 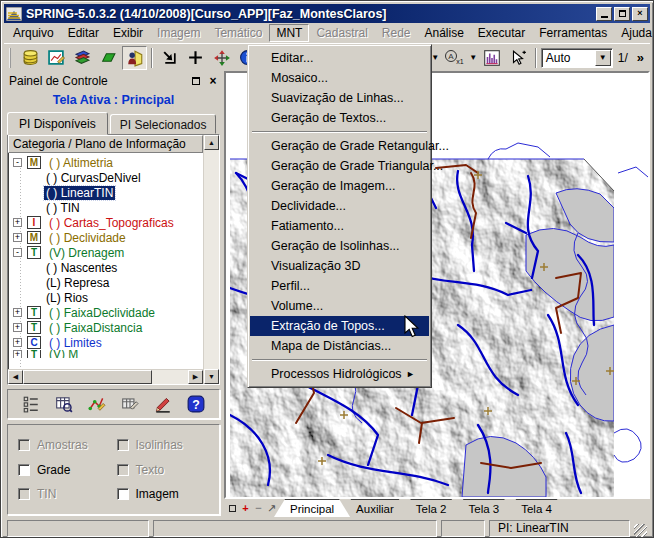 I want to click on menu-item: Geração de Imagem... ►, so click(x=340, y=186).